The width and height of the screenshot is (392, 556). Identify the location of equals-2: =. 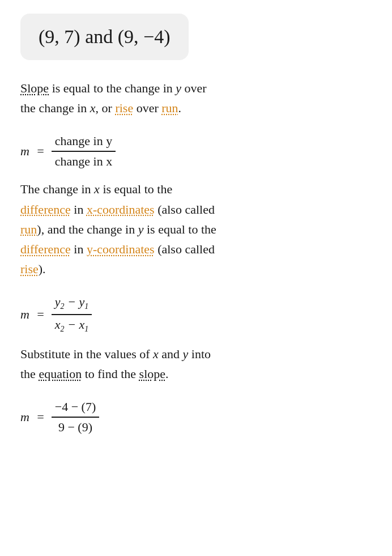
(41, 315).